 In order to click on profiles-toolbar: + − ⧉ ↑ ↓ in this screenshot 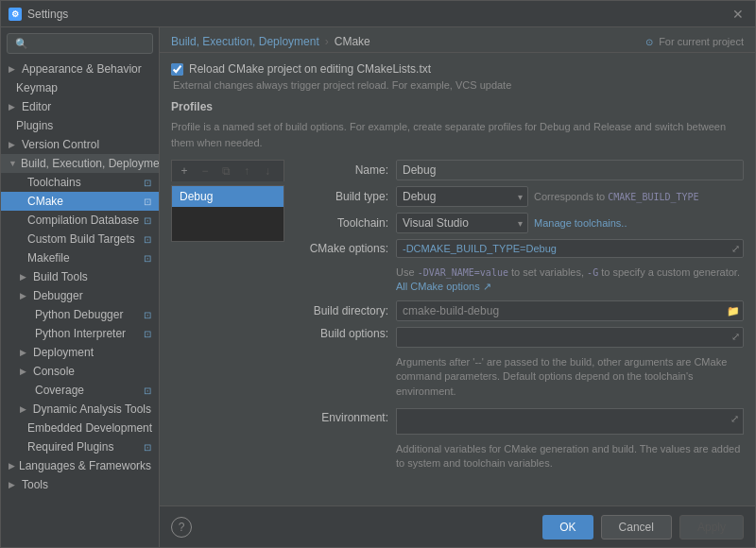, I will do `click(228, 170)`.